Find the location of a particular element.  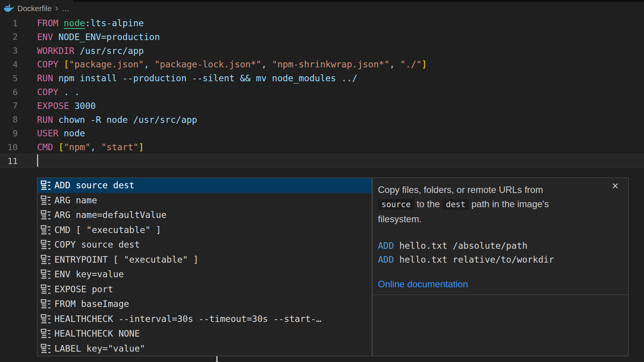

line-content: COPY . . is located at coordinates (59, 92).